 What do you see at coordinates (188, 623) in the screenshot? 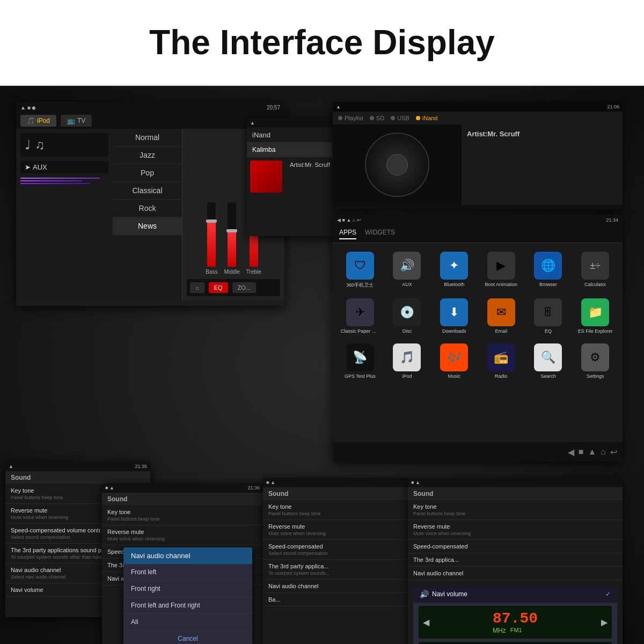
I see `navi-all: All` at bounding box center [188, 623].